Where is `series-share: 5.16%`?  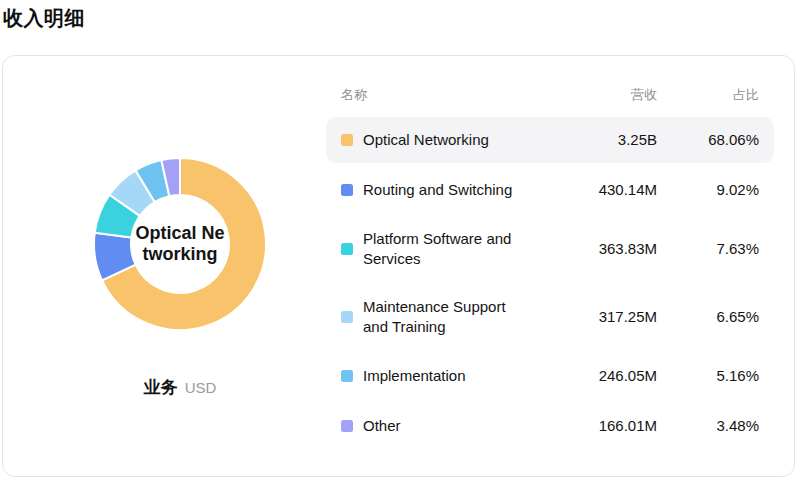
series-share: 5.16% is located at coordinates (708, 376).